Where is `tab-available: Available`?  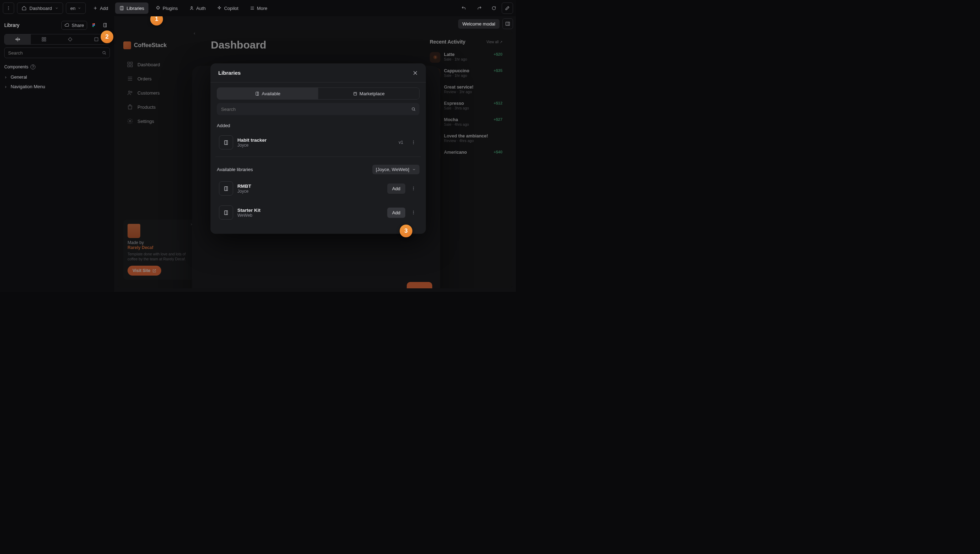
tab-available: Available is located at coordinates (268, 94).